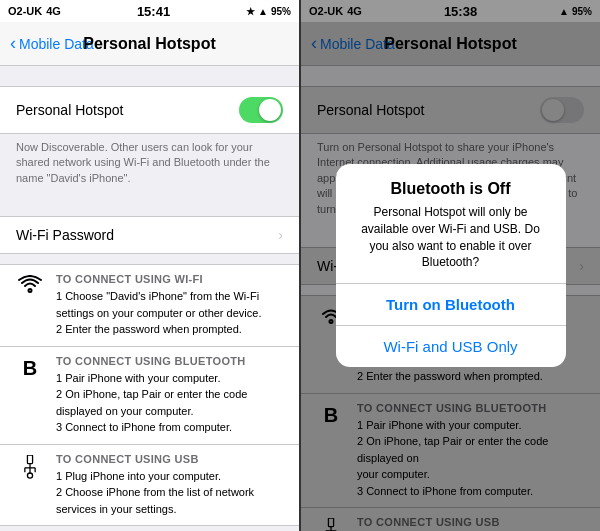 This screenshot has height=531, width=600. I want to click on wifi-status-icon-left: ▲, so click(263, 12).